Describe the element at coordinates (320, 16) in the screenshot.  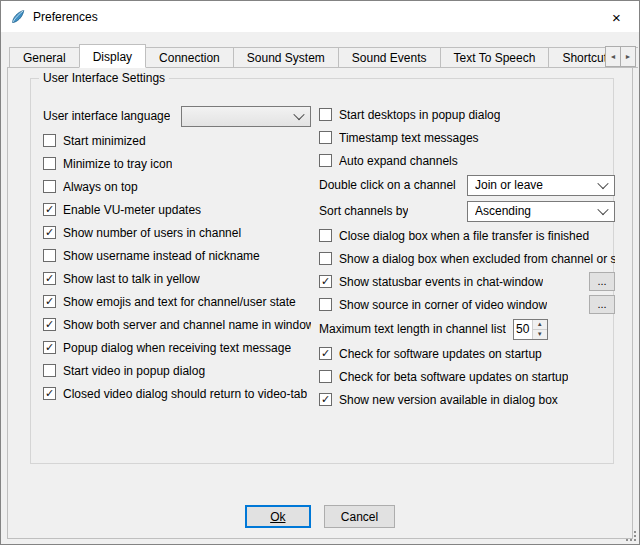
I see `titlebar: Preferences ×` at that location.